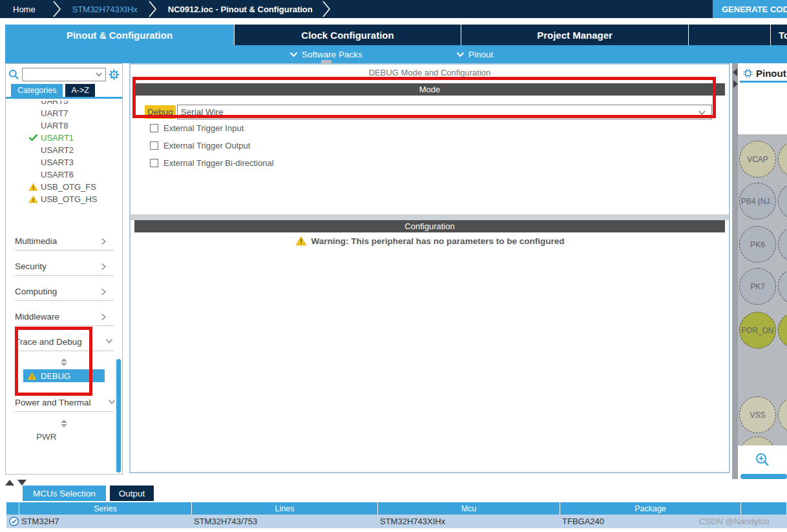 This screenshot has width=787, height=532. I want to click on section-splitter, so click(430, 217).